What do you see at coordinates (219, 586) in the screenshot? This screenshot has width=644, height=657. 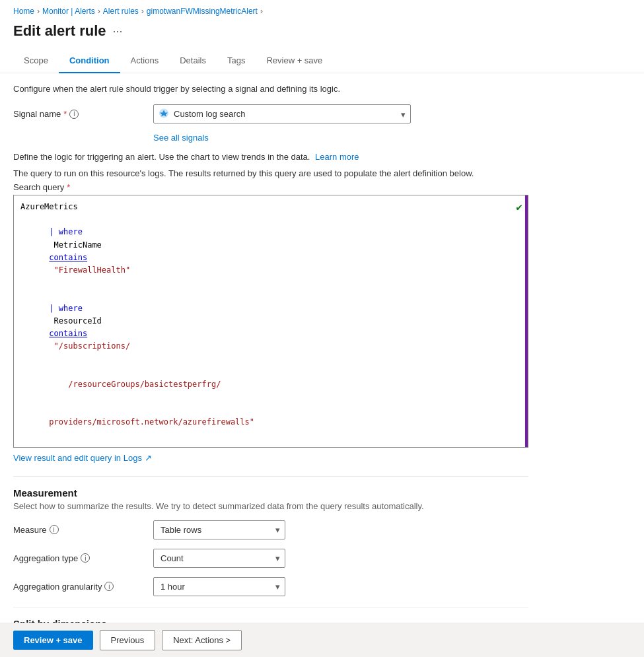 I see `aggregation-granularity-select-wrap: 1 minute 5 minutes 15 minutes 30 minutes…` at bounding box center [219, 586].